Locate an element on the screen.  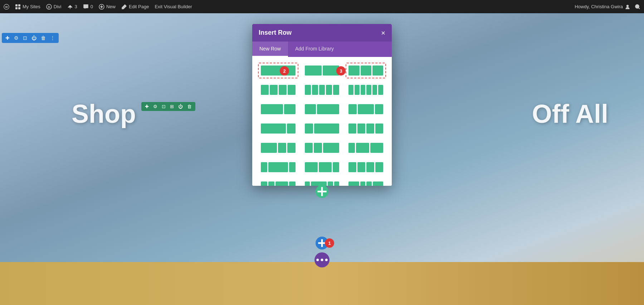
layout-4col is located at coordinates (278, 90).